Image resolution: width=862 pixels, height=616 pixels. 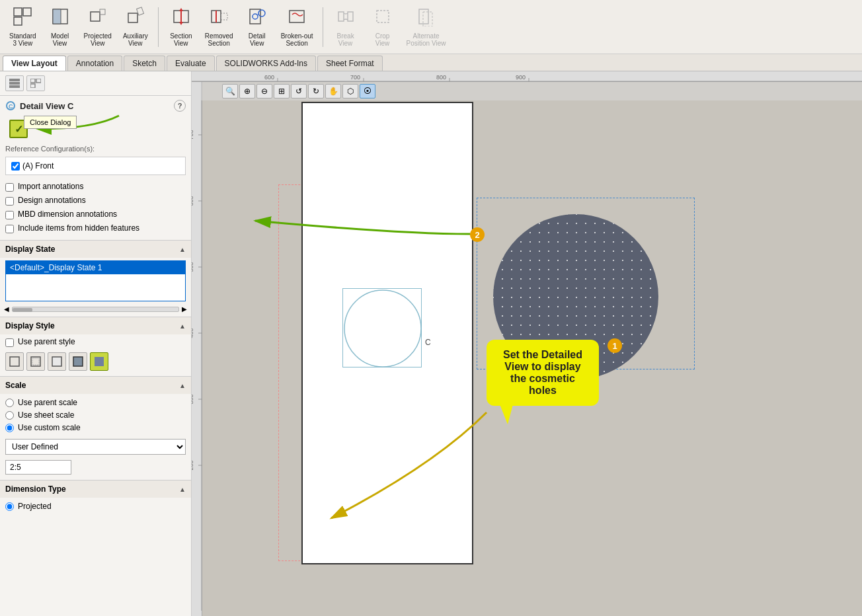 I want to click on panel-title-row: C Detail View C, so click(x=40, y=106).